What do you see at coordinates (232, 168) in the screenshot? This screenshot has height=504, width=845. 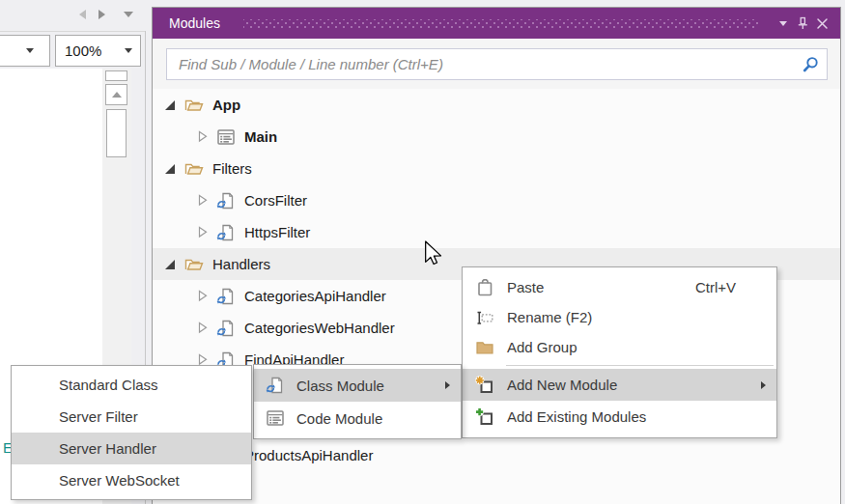 I see `tree-item-label: Filters` at bounding box center [232, 168].